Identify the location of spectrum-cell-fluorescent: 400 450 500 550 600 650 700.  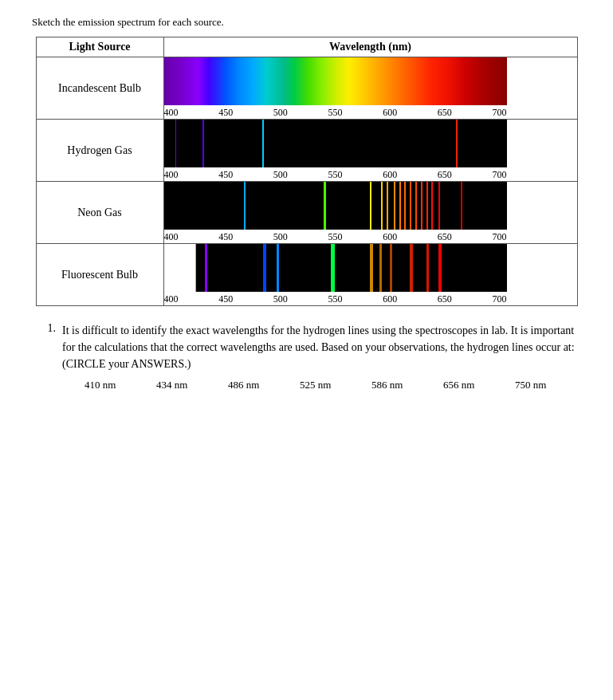
(370, 275).